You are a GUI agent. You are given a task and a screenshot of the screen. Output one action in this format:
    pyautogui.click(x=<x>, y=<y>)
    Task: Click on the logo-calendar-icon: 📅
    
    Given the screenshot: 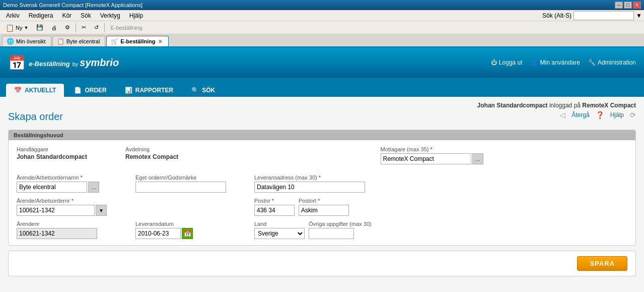 What is the action you would take?
    pyautogui.click(x=17, y=63)
    